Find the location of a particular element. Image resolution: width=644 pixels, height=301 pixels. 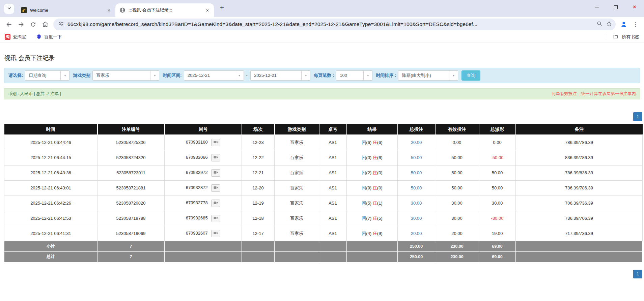

cell-payout: 50.00 is located at coordinates (497, 188).